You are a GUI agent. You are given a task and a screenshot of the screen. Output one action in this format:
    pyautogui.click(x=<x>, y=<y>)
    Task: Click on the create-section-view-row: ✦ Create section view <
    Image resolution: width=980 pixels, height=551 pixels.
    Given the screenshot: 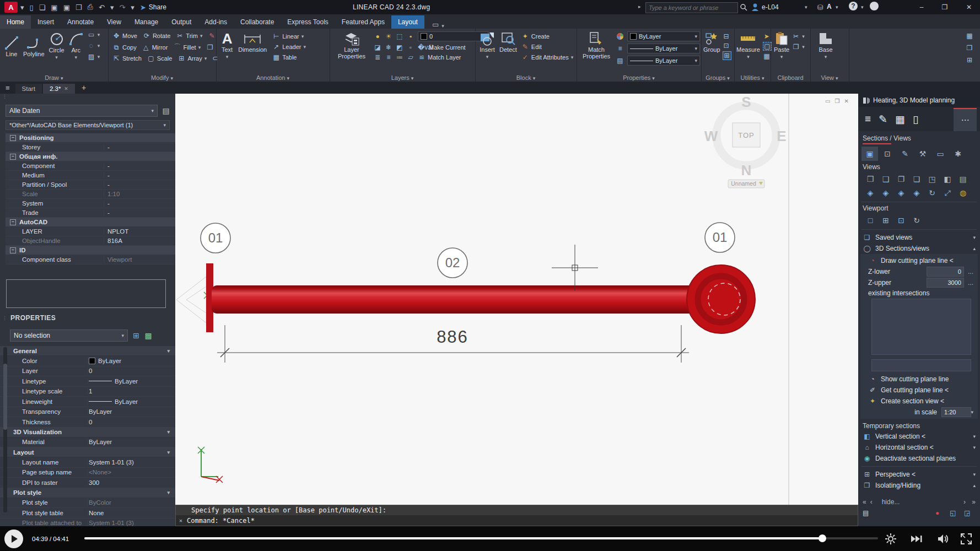 What is the action you would take?
    pyautogui.click(x=919, y=401)
    